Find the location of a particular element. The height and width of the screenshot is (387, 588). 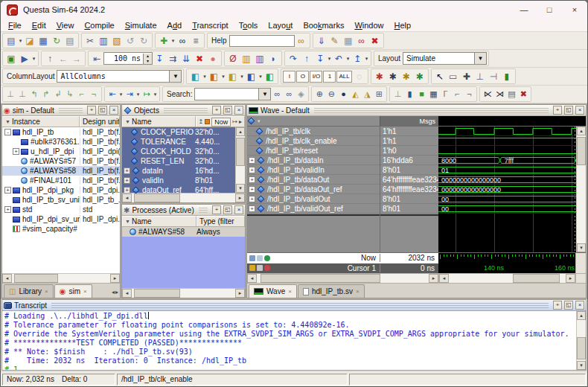

messages-icon is located at coordinates (252, 258).